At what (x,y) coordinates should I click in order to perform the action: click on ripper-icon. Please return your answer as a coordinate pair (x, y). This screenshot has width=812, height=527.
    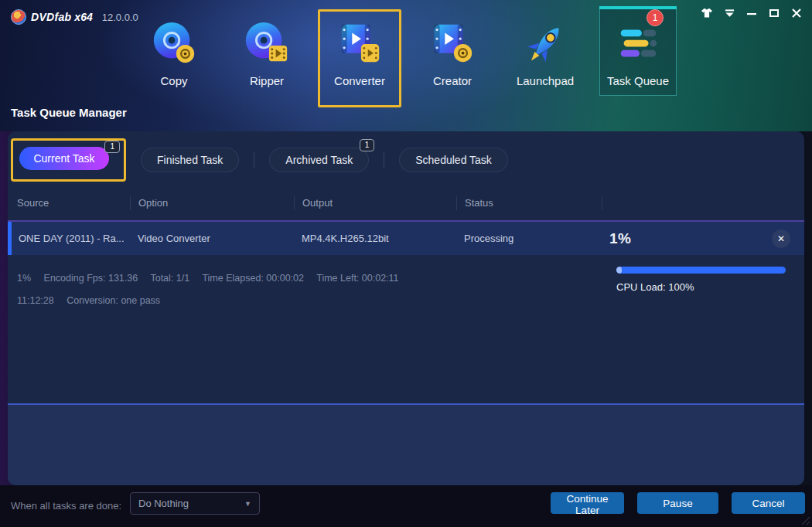
    Looking at the image, I should click on (267, 44).